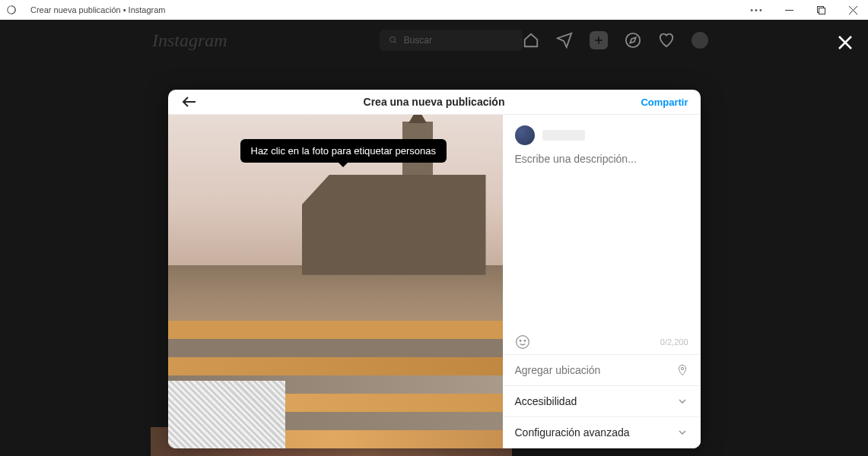 Image resolution: width=868 pixels, height=456 pixels. Describe the element at coordinates (602, 242) in the screenshot. I see `caption-area` at that location.